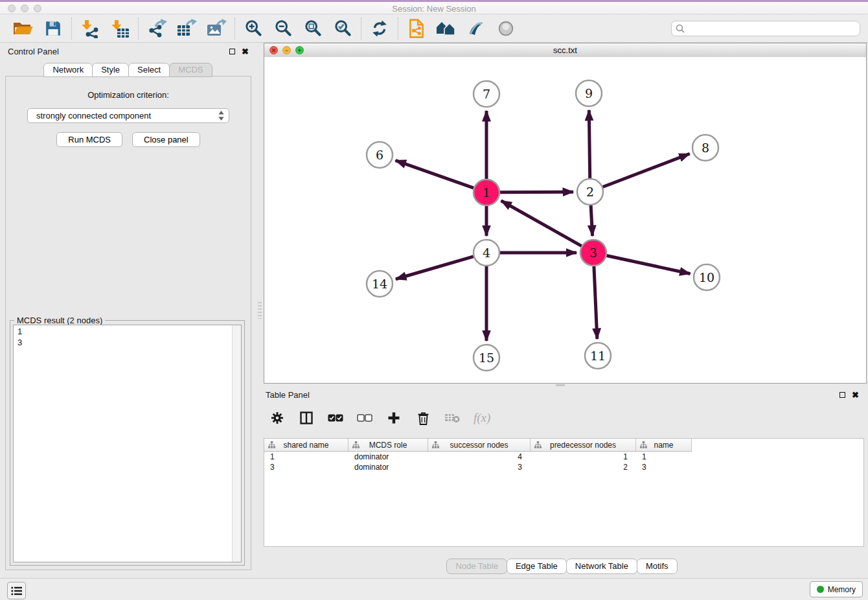 The width and height of the screenshot is (868, 600). What do you see at coordinates (68, 70) in the screenshot?
I see `tab-network: Network` at bounding box center [68, 70].